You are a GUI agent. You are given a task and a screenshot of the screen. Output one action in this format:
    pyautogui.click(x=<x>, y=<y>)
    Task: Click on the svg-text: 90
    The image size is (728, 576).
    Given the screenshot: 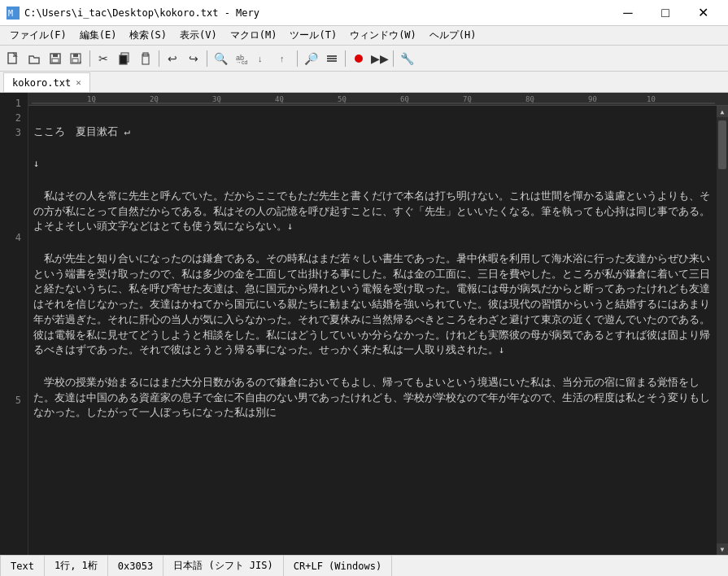 What is the action you would take?
    pyautogui.click(x=592, y=99)
    